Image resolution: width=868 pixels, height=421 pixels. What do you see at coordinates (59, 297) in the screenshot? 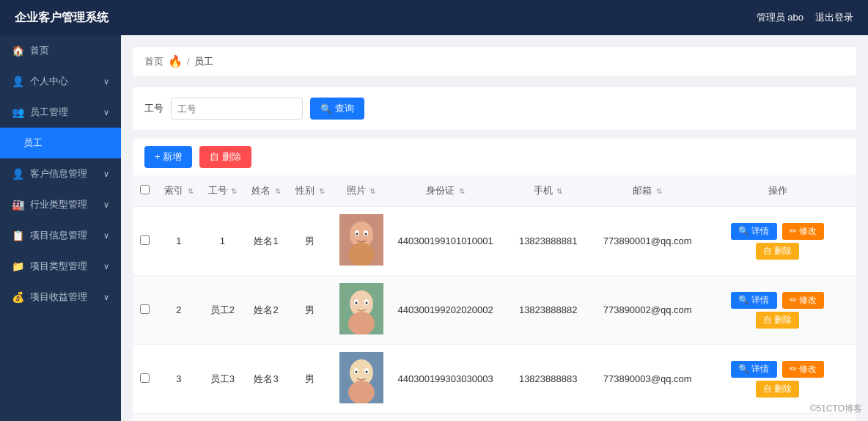
I see `sidebar-item-project-revenue-label: 项目收益管理` at bounding box center [59, 297].